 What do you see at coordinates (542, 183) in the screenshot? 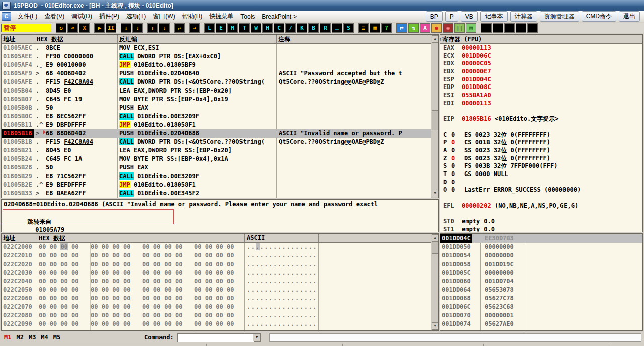
I see `flag-row: D0` at bounding box center [542, 183].